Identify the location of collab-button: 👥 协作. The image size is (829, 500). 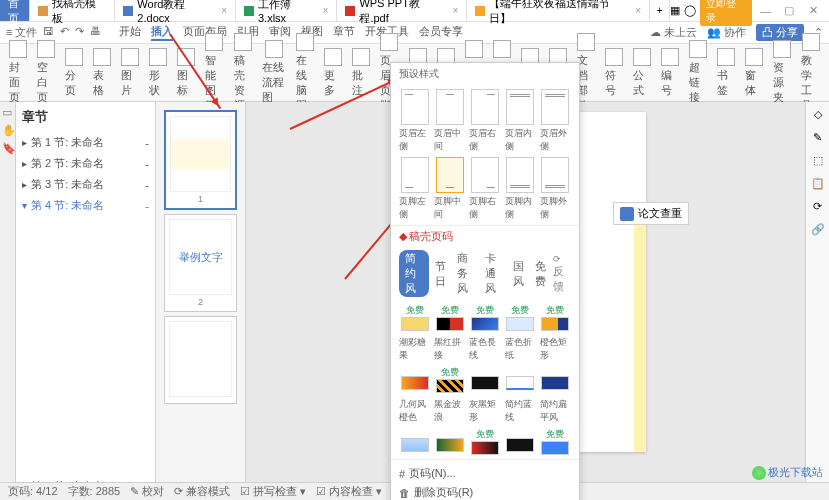
(726, 32).